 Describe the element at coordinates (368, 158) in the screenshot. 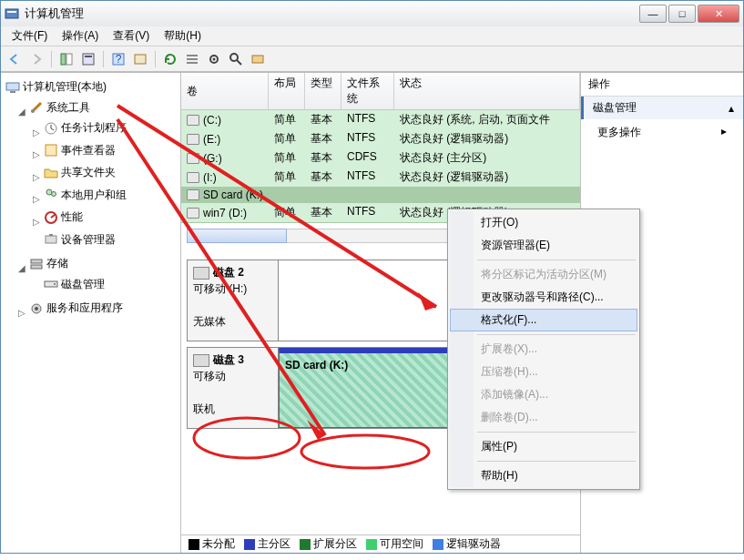

I see `vol-fs: CDFS` at that location.